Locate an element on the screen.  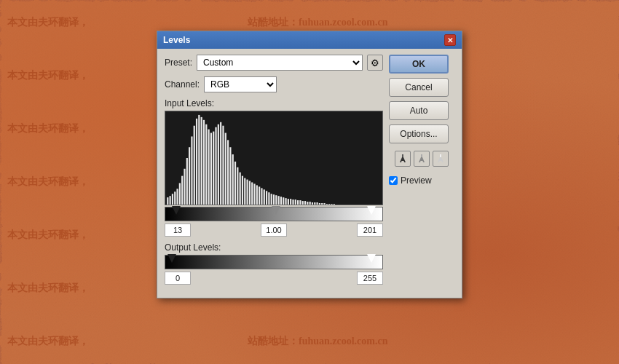
input-white-thumb is located at coordinates (371, 210).